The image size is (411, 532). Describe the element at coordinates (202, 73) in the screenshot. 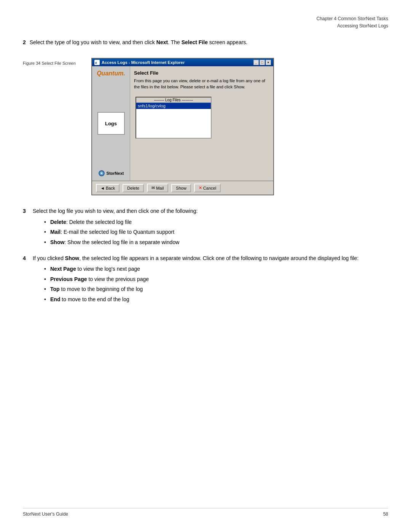

I see `select-file-heading: Select File` at that location.